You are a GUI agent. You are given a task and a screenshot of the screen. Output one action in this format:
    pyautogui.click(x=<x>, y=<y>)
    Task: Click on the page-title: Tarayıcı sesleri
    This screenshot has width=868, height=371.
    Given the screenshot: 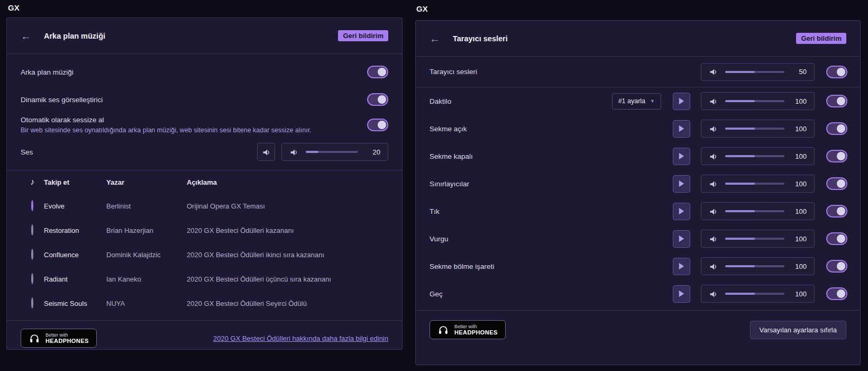 What is the action you would take?
    pyautogui.click(x=624, y=39)
    